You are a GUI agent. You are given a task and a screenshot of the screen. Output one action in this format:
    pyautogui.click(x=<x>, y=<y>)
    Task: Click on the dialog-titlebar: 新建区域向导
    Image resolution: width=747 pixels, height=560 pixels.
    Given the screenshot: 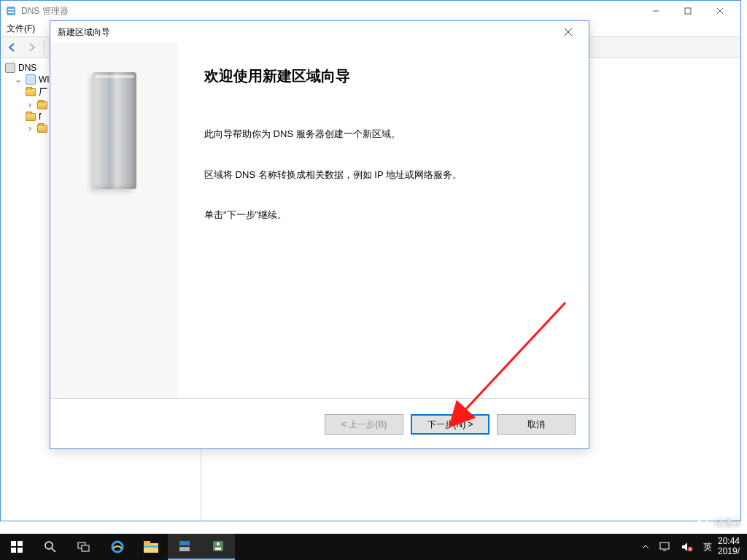 What is the action you would take?
    pyautogui.click(x=320, y=32)
    